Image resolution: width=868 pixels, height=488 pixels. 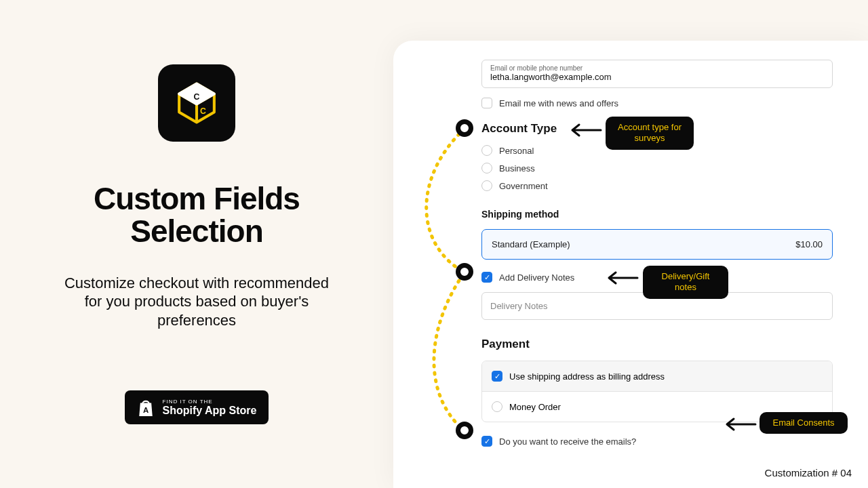 I want to click on shipping-method-name: Standard (Example), so click(x=531, y=244).